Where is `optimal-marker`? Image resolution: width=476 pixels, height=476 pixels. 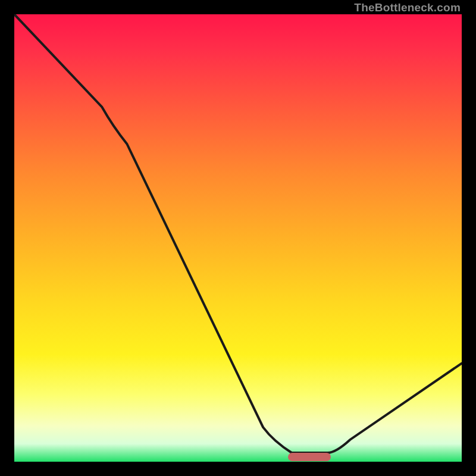 optimal-marker is located at coordinates (309, 457).